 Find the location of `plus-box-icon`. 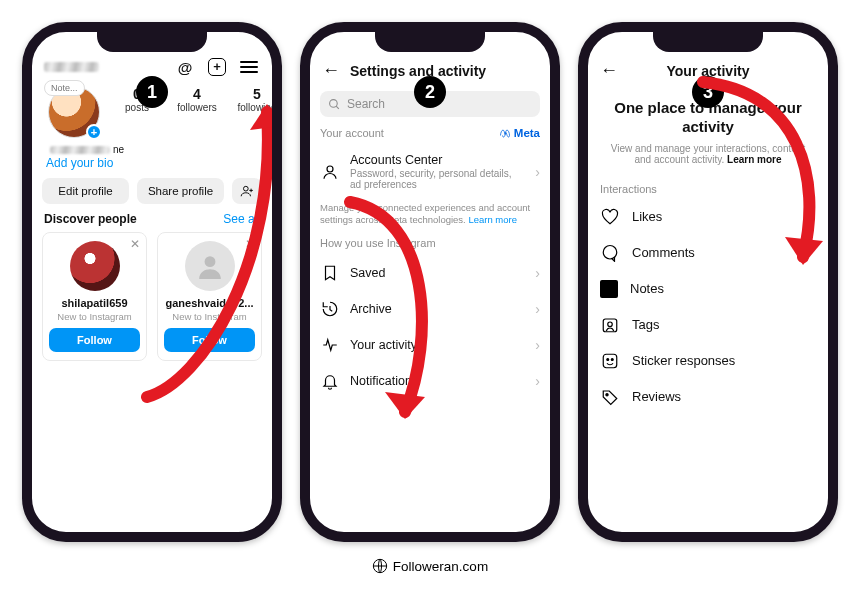

plus-box-icon is located at coordinates (217, 67).